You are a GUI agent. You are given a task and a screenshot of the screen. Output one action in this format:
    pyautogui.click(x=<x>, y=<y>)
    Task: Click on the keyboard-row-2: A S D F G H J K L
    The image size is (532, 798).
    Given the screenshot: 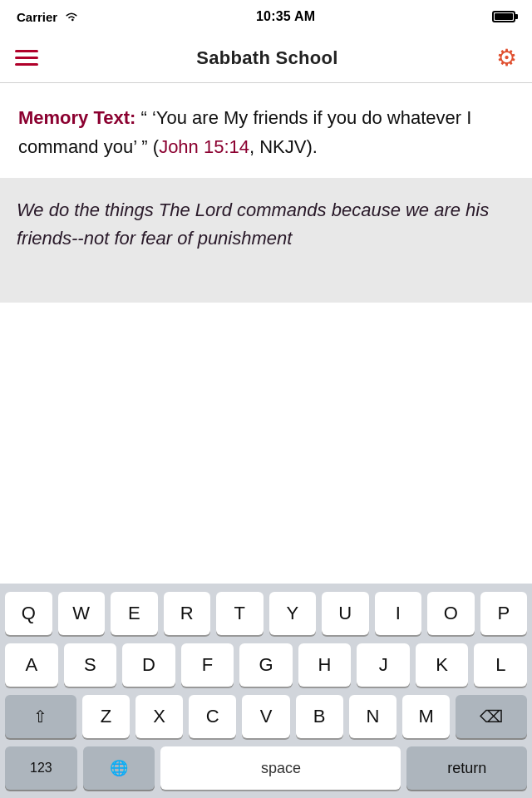 What is the action you would take?
    pyautogui.click(x=266, y=665)
    